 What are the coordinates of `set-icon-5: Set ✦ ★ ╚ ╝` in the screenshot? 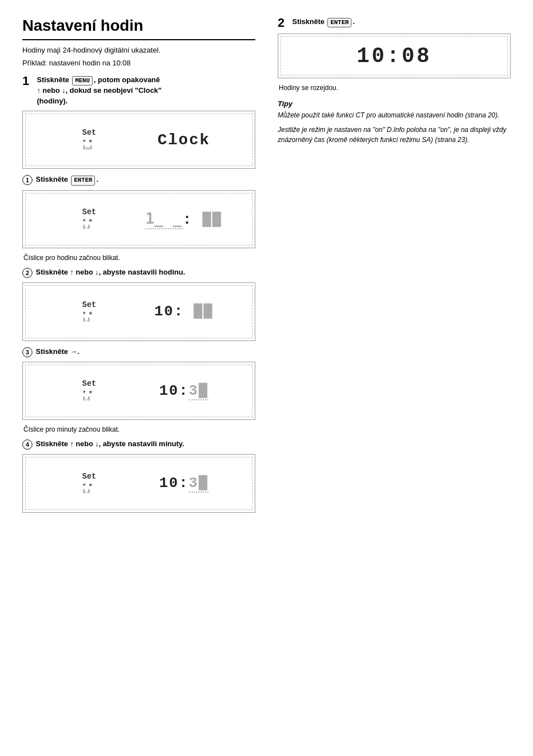 It's located at (72, 483).